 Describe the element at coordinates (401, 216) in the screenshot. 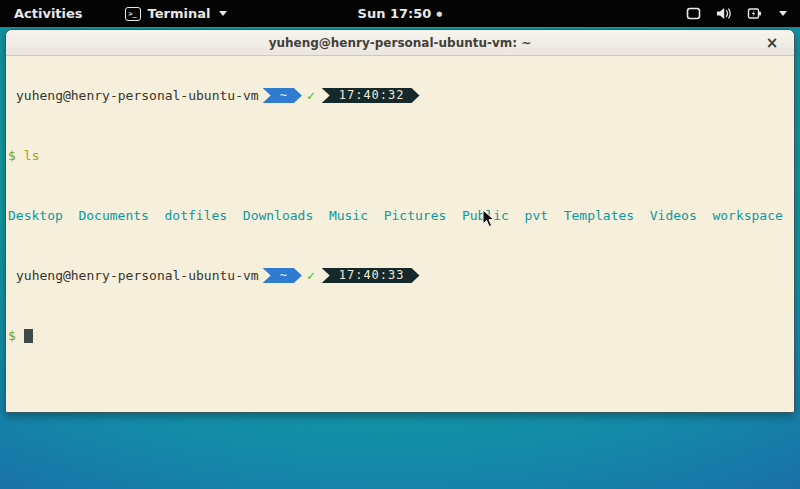

I see `ls-output-line: Desktop Documents dotfiles Downloads Mus…` at that location.